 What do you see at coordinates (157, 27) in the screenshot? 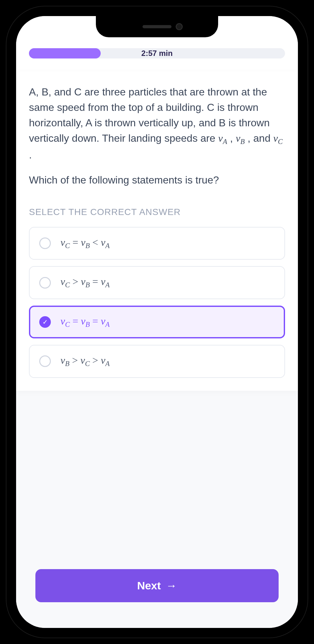
I see `notch-speaker` at bounding box center [157, 27].